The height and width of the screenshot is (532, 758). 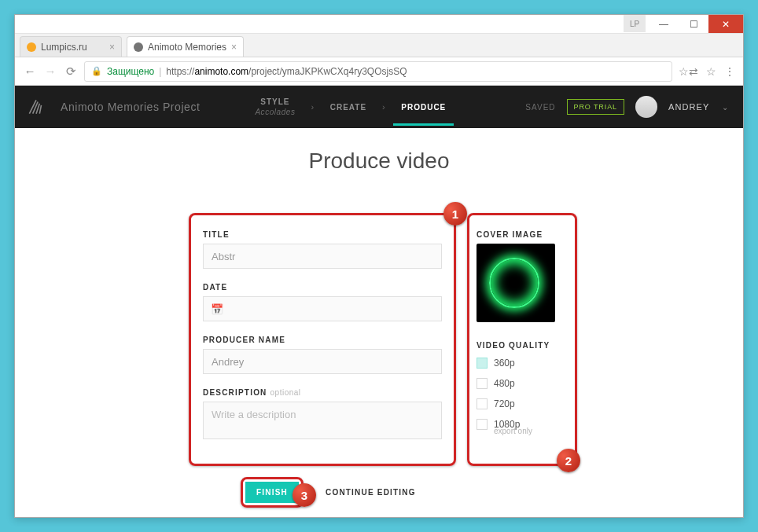 What do you see at coordinates (522, 404) in the screenshot?
I see `quality-option-720p: 720p` at bounding box center [522, 404].